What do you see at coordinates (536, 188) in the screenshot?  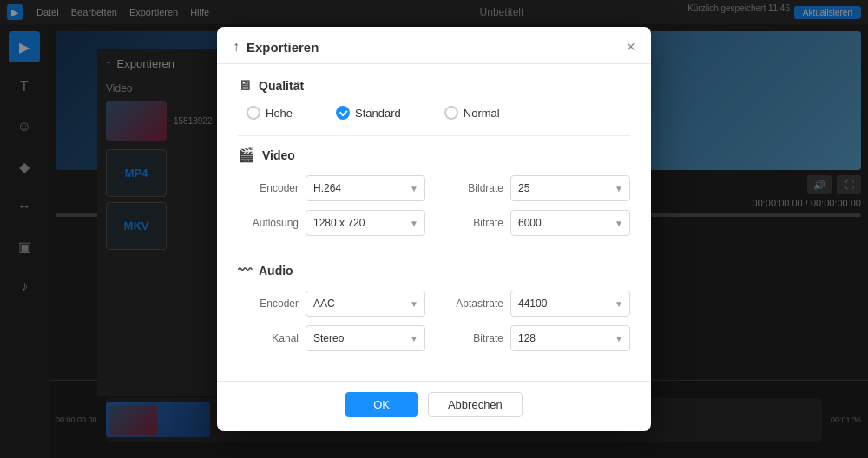 I see `bildrate-row: Bildrate 24 25 30 60 ▼` at bounding box center [536, 188].